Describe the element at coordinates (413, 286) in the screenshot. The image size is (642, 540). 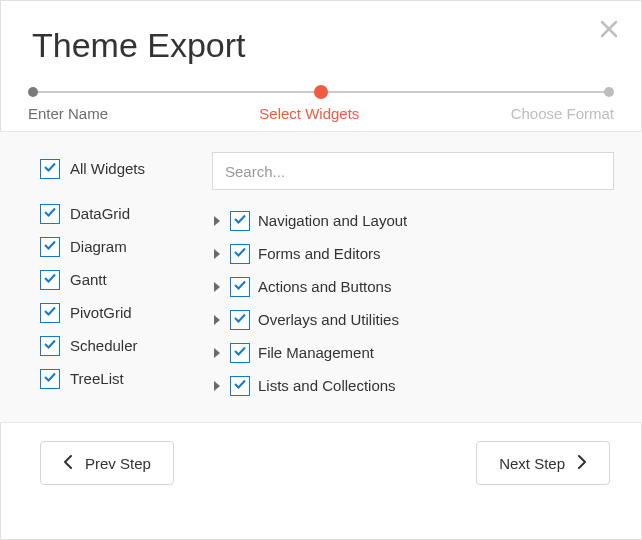
I see `right-item-actions: Actions and Buttons` at that location.